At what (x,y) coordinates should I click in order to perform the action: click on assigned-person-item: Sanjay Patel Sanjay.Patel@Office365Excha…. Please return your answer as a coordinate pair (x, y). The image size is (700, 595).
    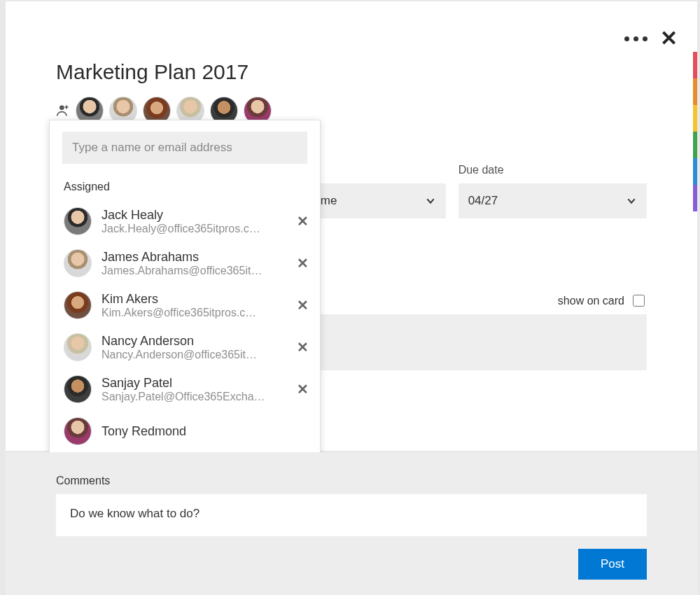
    Looking at the image, I should click on (191, 389).